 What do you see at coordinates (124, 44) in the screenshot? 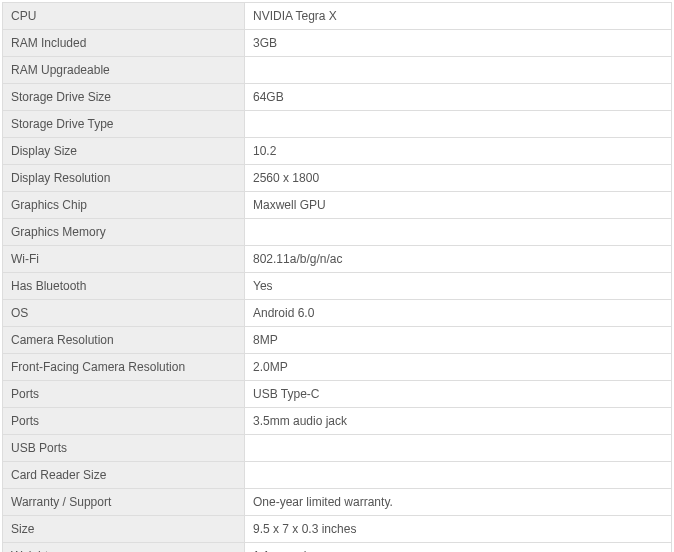
I see `spec-label: RAM Included` at bounding box center [124, 44].